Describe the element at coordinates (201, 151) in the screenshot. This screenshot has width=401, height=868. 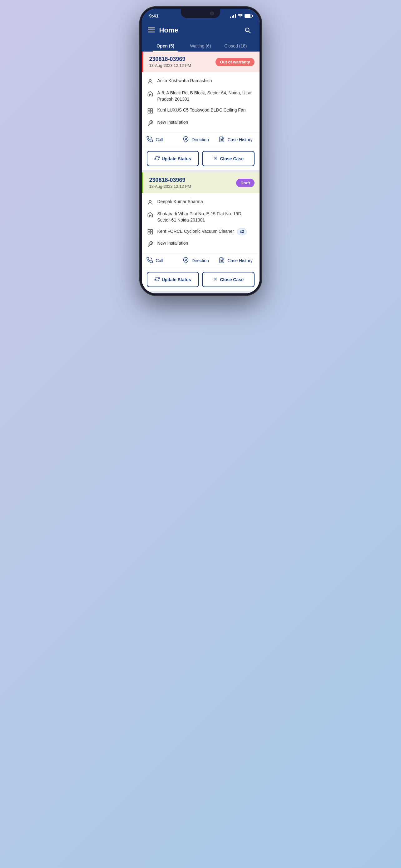
I see `phone-screen: 9:41` at that location.